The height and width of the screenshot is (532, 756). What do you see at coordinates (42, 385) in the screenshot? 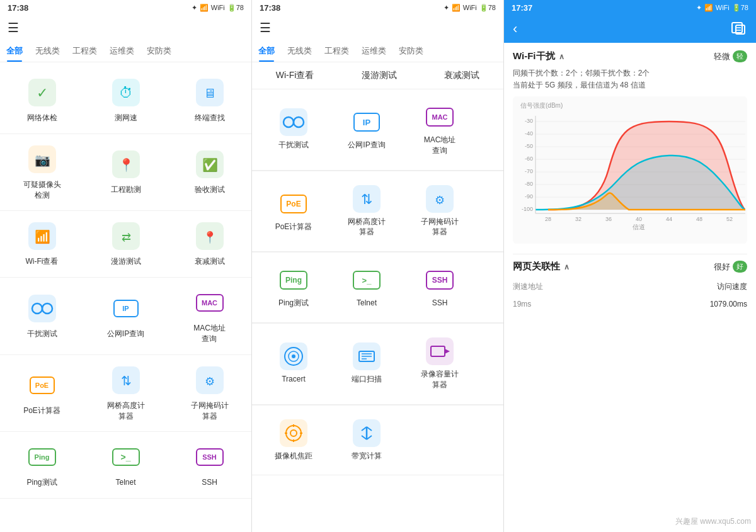
I see `poe-calc-icon: PoE` at bounding box center [42, 385].